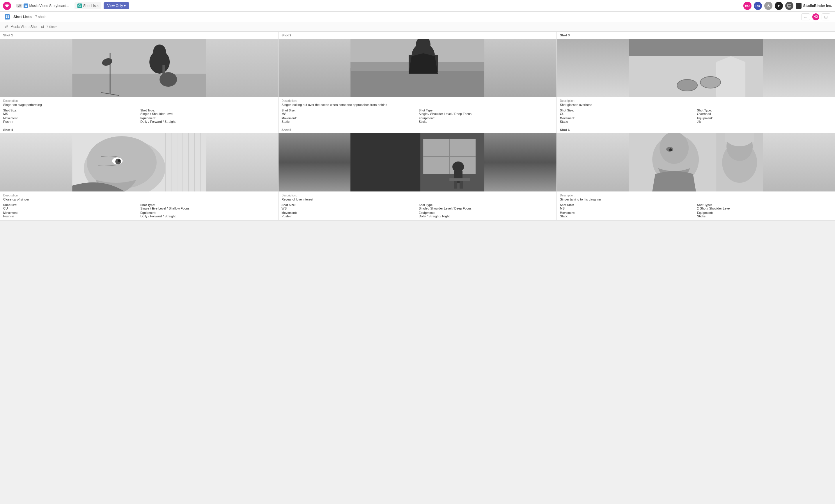 This screenshot has width=835, height=504. What do you see at coordinates (789, 6) in the screenshot?
I see `screen-icon-btn` at bounding box center [789, 6].